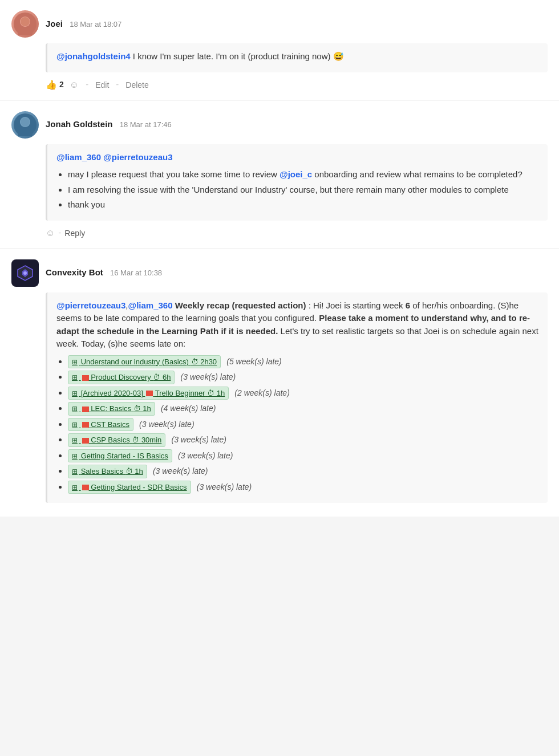 This screenshot has height=756, width=559. Describe the element at coordinates (241, 306) in the screenshot. I see `bot-recap-label: Weekly recap (requested action)` at that location.